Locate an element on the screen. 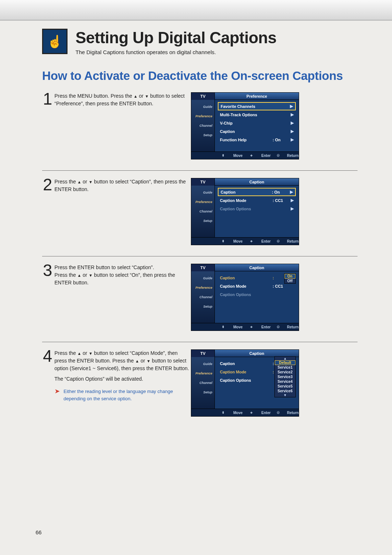 The height and width of the screenshot is (555, 392). osd-menu-row: Caption▶ is located at coordinates (257, 131).